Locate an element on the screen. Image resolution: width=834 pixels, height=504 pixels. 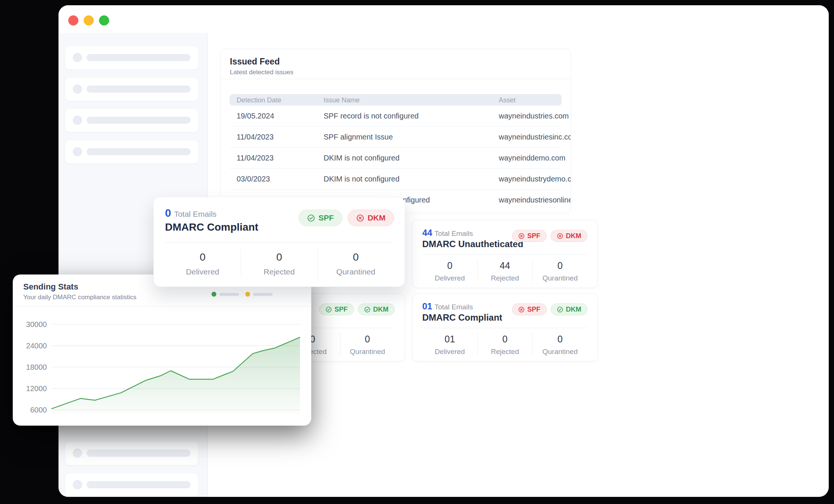
stat-value: 44 is located at coordinates (505, 266).